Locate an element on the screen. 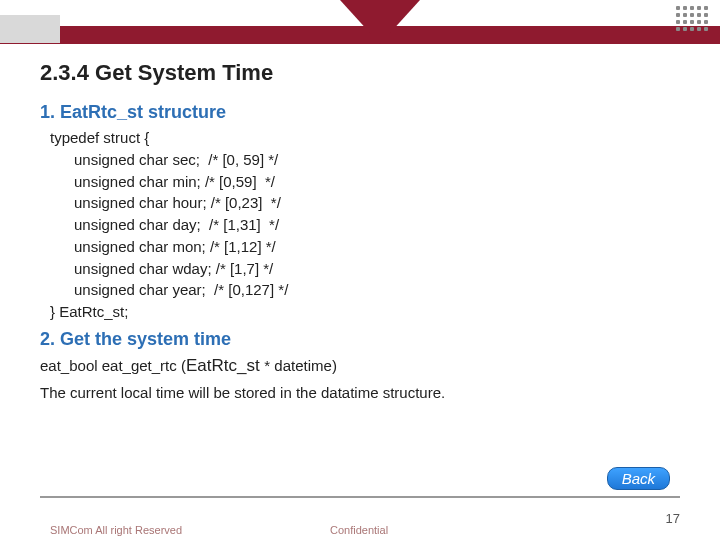  code-line: unsigned char hour; /* [0,23] */ is located at coordinates (365, 203).